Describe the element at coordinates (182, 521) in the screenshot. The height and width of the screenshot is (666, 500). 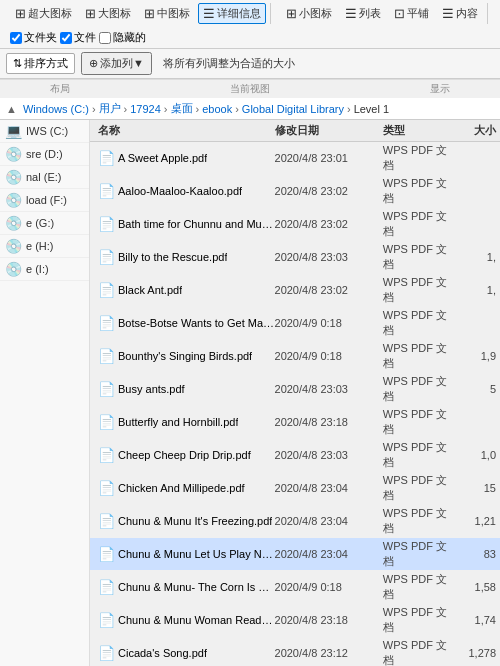
I see `file-name-cell: 📄 Chunu & Munu It's Freezing.pdf` at that location.